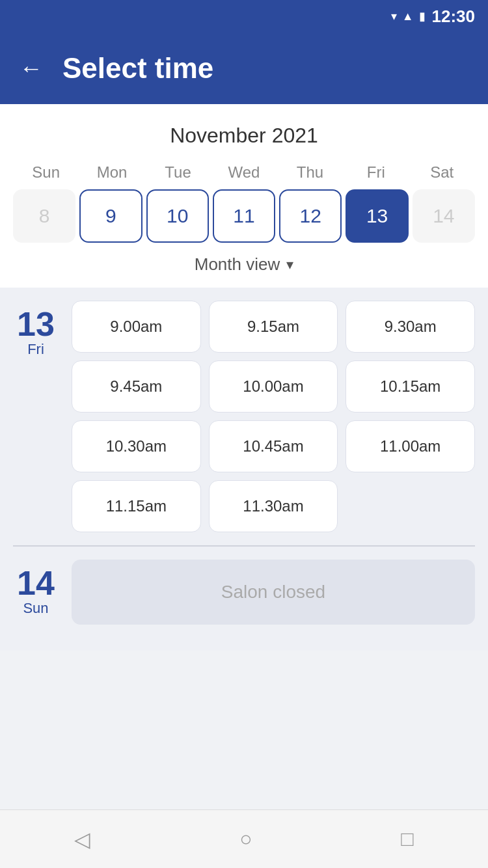  Describe the element at coordinates (444, 216) in the screenshot. I see `day-14: 14` at that location.